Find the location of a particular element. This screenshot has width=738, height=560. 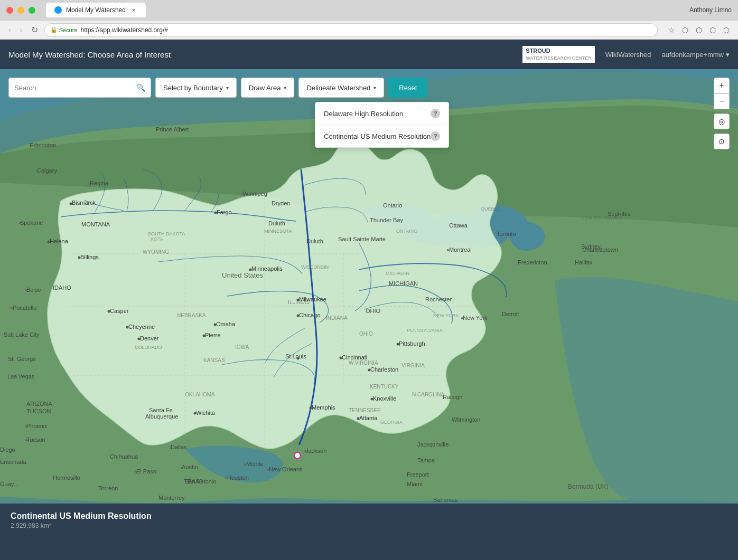

svg-text: TENNESSEE is located at coordinates (365, 411).